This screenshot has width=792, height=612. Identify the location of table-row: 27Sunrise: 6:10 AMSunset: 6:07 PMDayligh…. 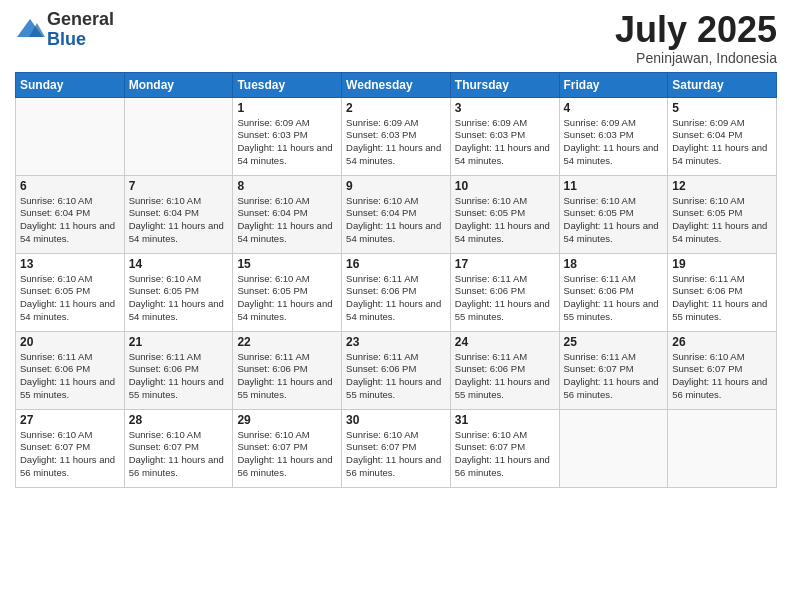
(70, 448).